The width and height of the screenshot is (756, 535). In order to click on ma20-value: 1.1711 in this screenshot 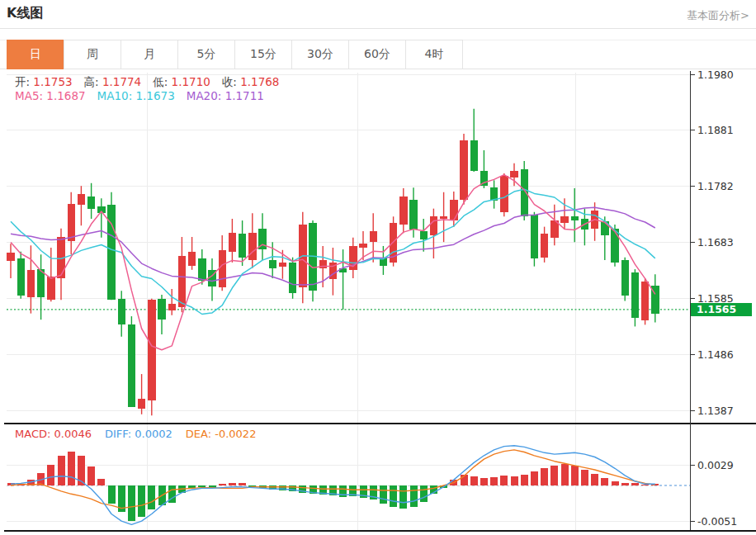, I will do `click(244, 96)`.